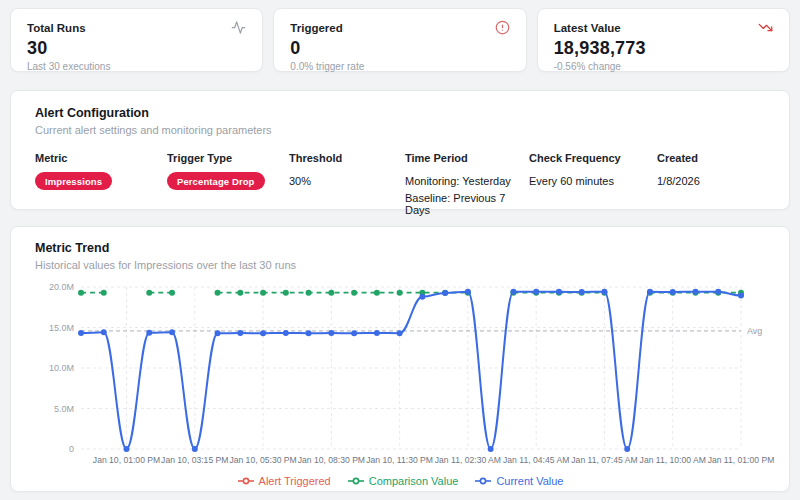 Image resolution: width=800 pixels, height=500 pixels. What do you see at coordinates (400, 184) in the screenshot?
I see `alert-config-grid: Metric Impressions Trigger Type Percenta…` at bounding box center [400, 184].